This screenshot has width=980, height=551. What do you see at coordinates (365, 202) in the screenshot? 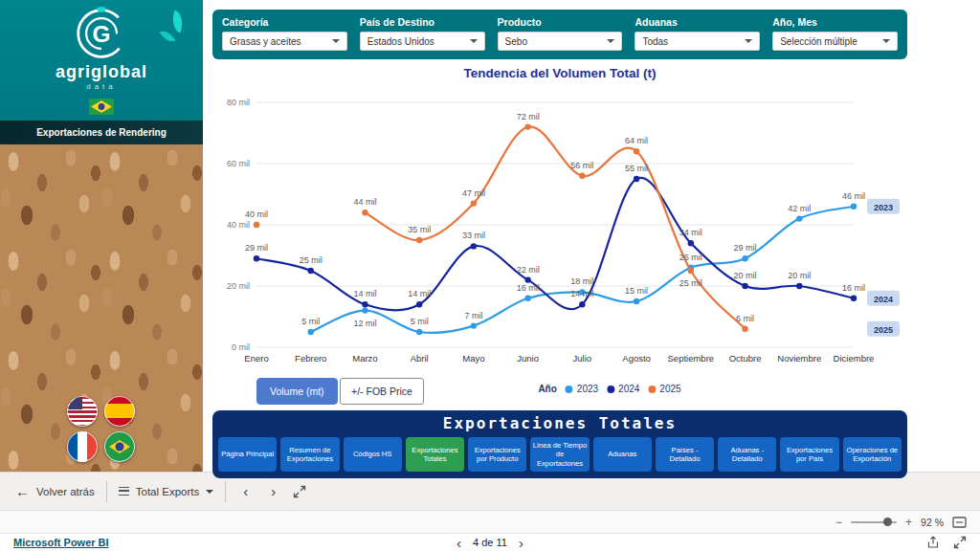
I see `svg-text: 44 mil` at bounding box center [365, 202].